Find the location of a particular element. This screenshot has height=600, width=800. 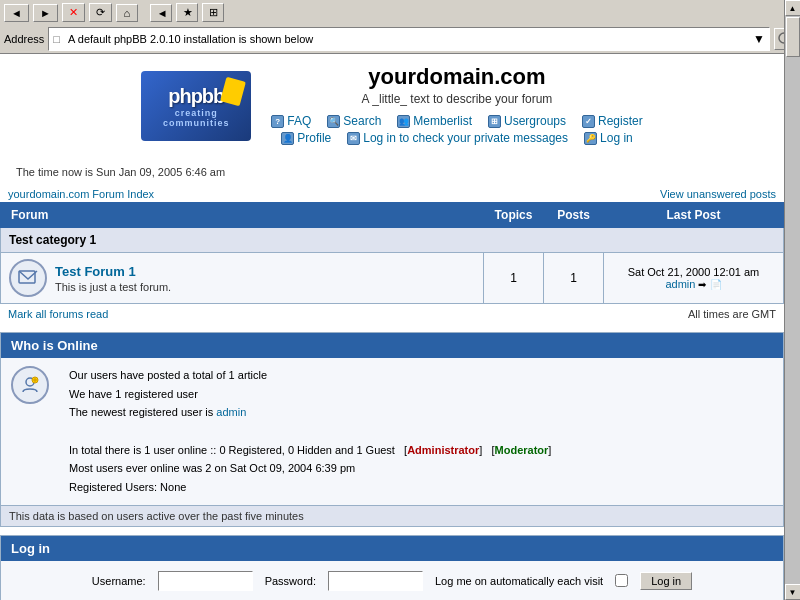

mark-read-link: Mark all forums read is located at coordinates (58, 314).